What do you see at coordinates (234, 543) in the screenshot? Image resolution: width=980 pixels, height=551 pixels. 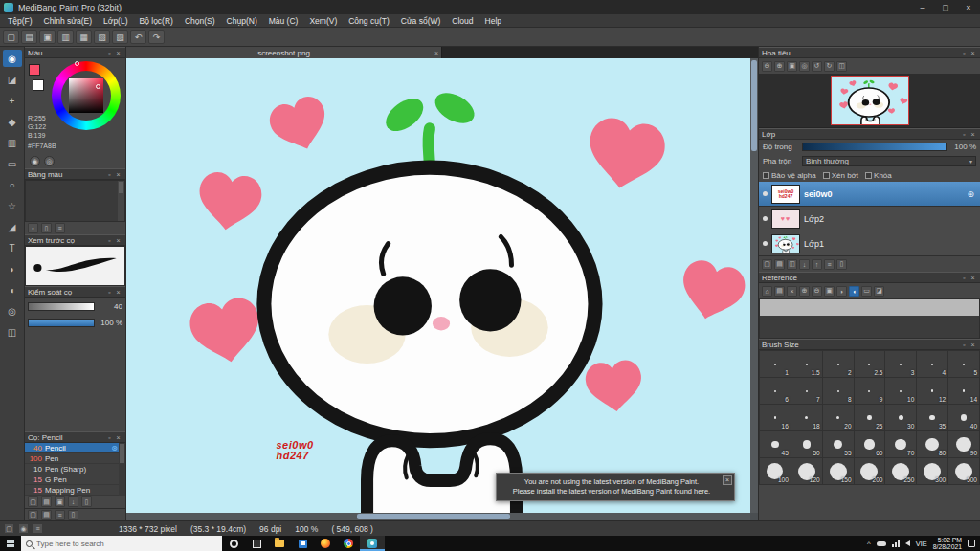 I see `cortana-button` at bounding box center [234, 543].